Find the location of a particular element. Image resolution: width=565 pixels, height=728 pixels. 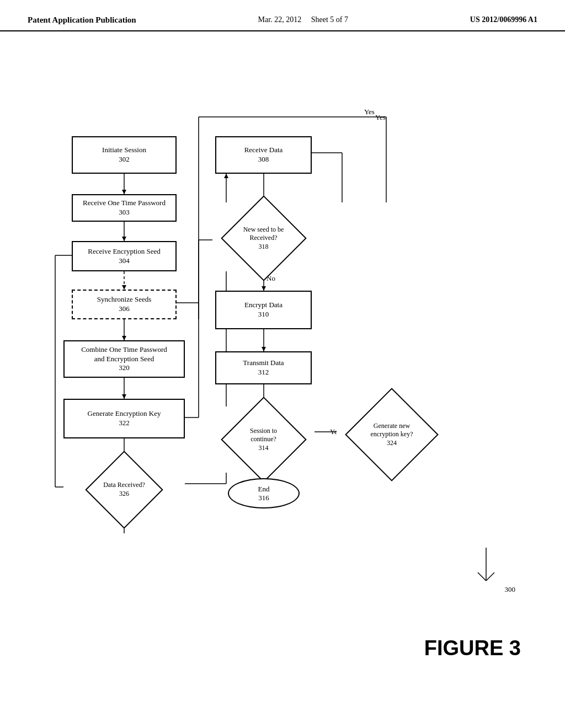

publication-number: US 2012/0069996 A1 is located at coordinates (504, 20).